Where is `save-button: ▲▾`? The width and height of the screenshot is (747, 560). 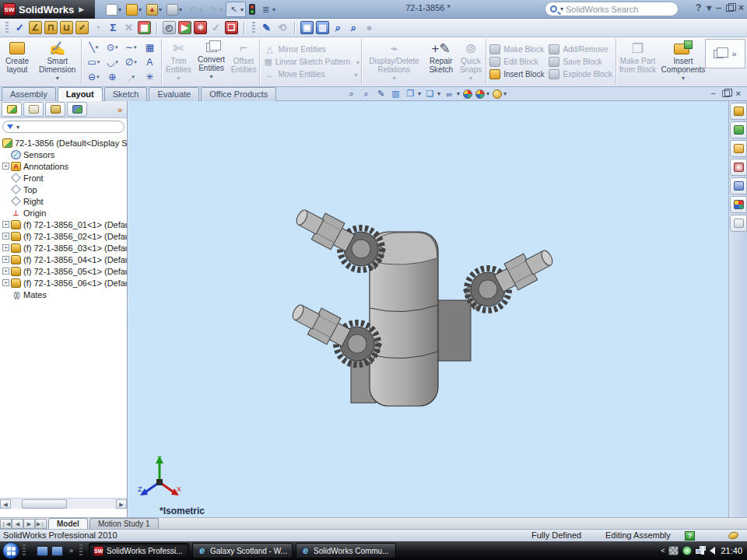 save-button: ▲▾ is located at coordinates (154, 9).